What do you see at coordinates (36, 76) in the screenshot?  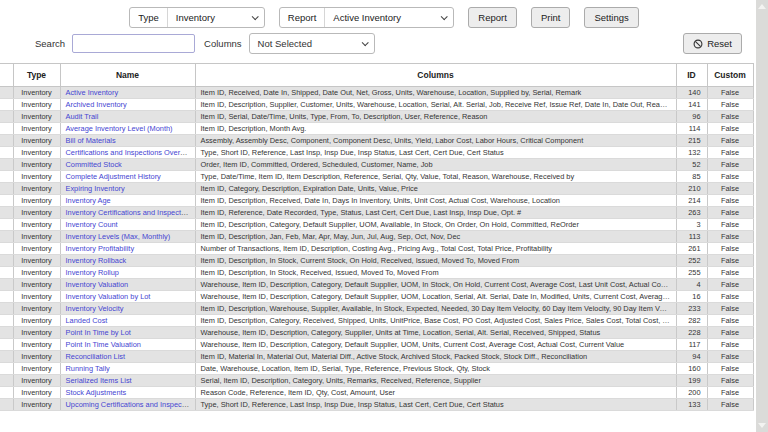 I see `header-type: Type` at bounding box center [36, 76].